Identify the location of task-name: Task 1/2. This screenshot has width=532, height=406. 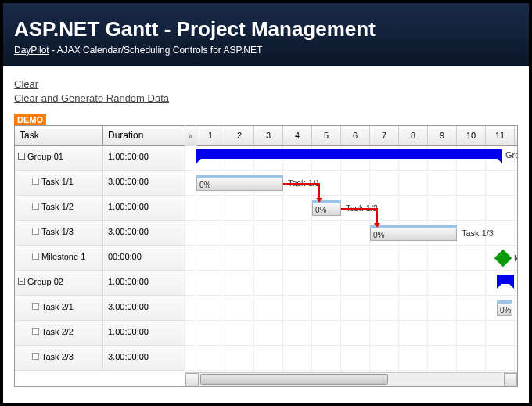
(58, 207).